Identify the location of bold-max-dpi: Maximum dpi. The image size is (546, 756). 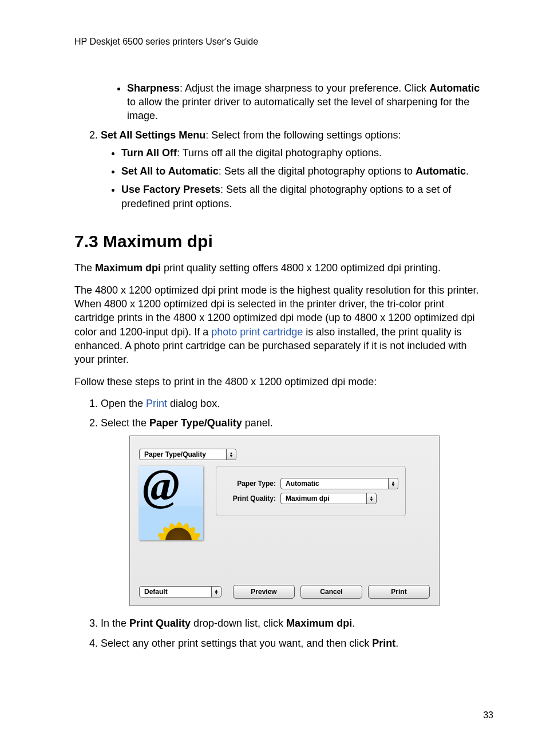
(128, 268).